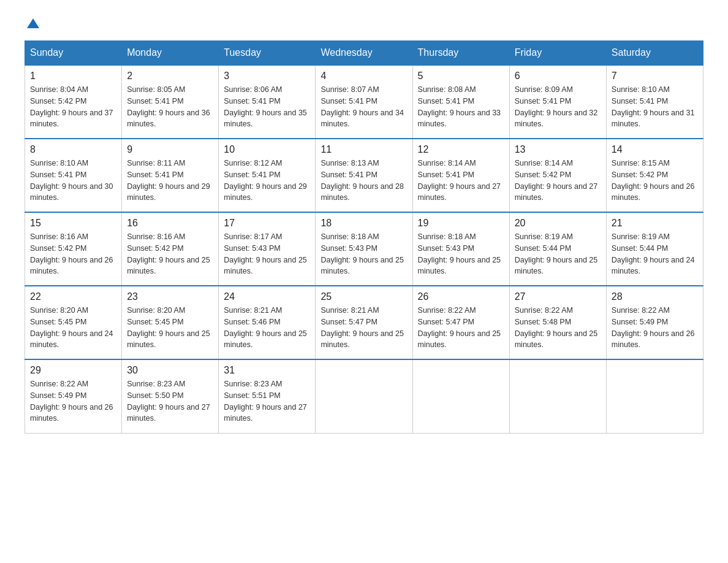 The height and width of the screenshot is (563, 728). I want to click on calendar-week-row: 29Sunrise: 8:22 AMSunset: 5:49 PMDayligh…, so click(364, 396).